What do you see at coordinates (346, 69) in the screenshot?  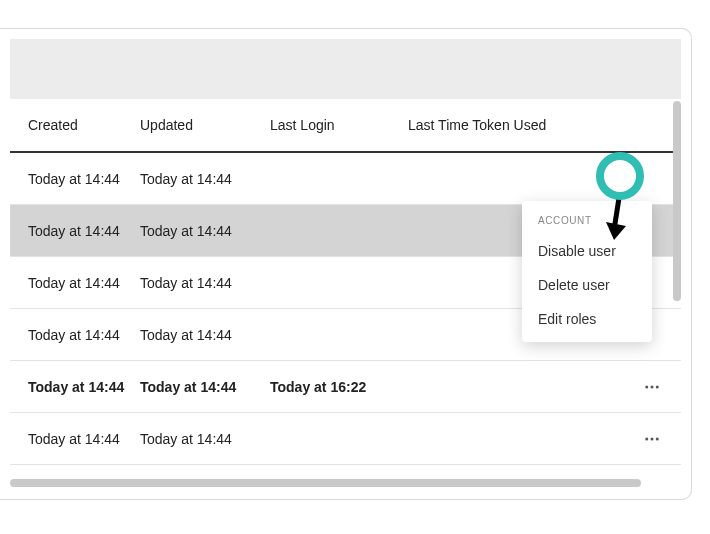 I see `toolbar-placeholder` at bounding box center [346, 69].